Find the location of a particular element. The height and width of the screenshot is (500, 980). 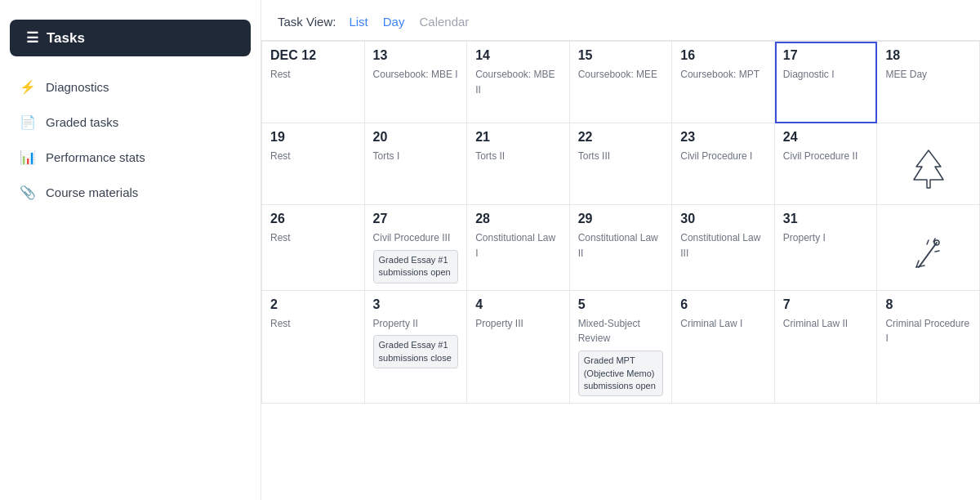

cell-label: Criminal Law II is located at coordinates (815, 324).